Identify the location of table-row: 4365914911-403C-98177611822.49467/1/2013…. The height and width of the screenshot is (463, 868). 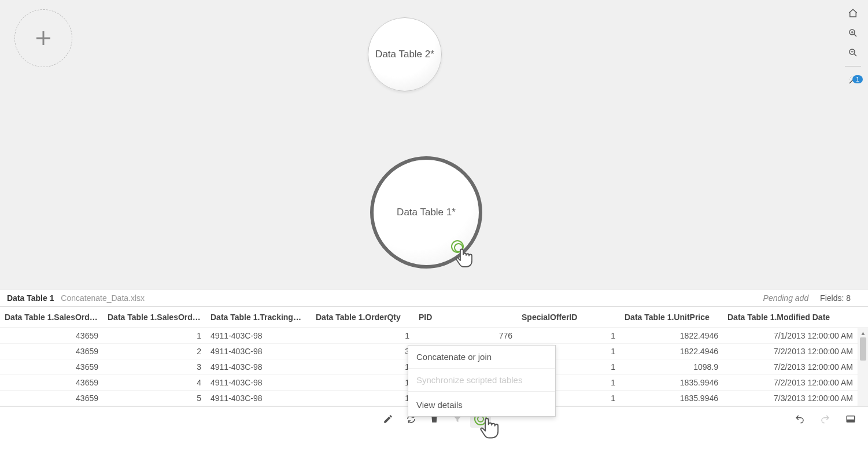
(434, 336).